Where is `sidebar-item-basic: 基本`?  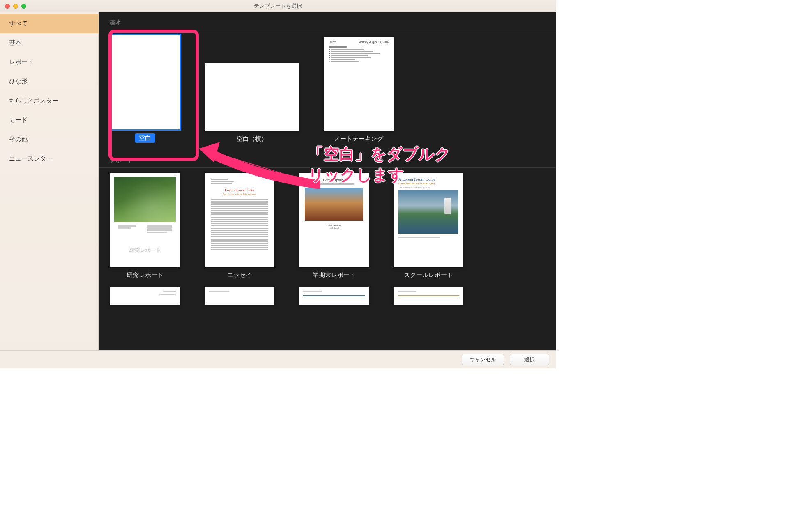 sidebar-item-basic: 基本 is located at coordinates (49, 43).